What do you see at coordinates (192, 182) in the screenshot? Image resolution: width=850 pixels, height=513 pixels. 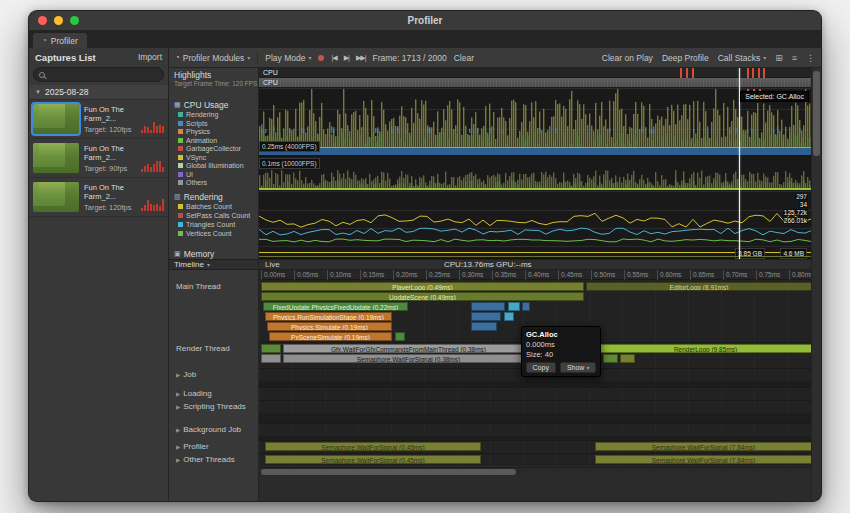 I see `legend-item-others: Others` at bounding box center [192, 182].